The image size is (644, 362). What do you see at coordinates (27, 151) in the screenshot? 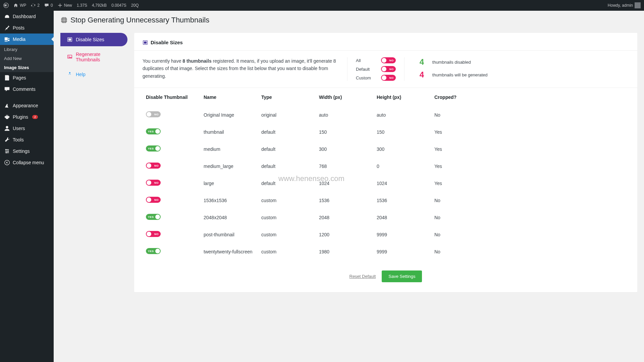
I see `sidebar-item-settings: Settings` at bounding box center [27, 151].